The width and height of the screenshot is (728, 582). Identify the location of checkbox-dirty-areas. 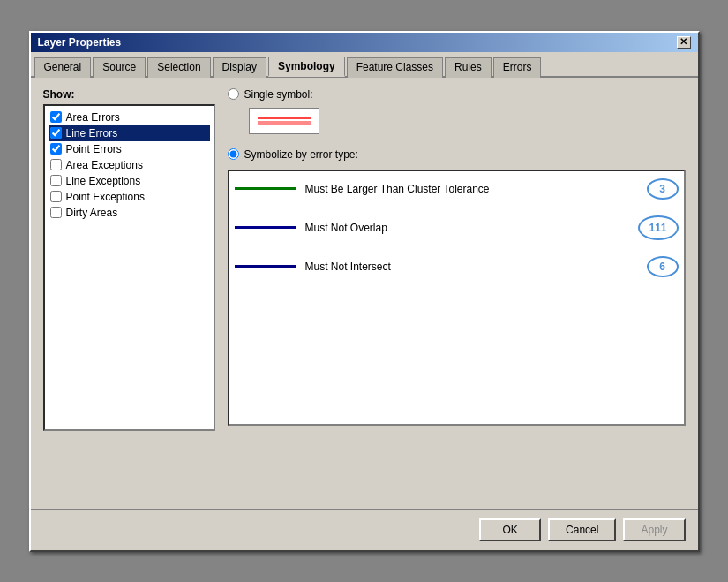
(56, 212).